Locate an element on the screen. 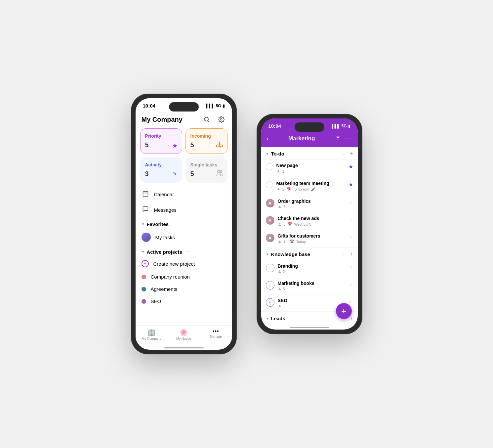 The image size is (493, 448). company-reunion-project: Company reunion is located at coordinates (184, 277).